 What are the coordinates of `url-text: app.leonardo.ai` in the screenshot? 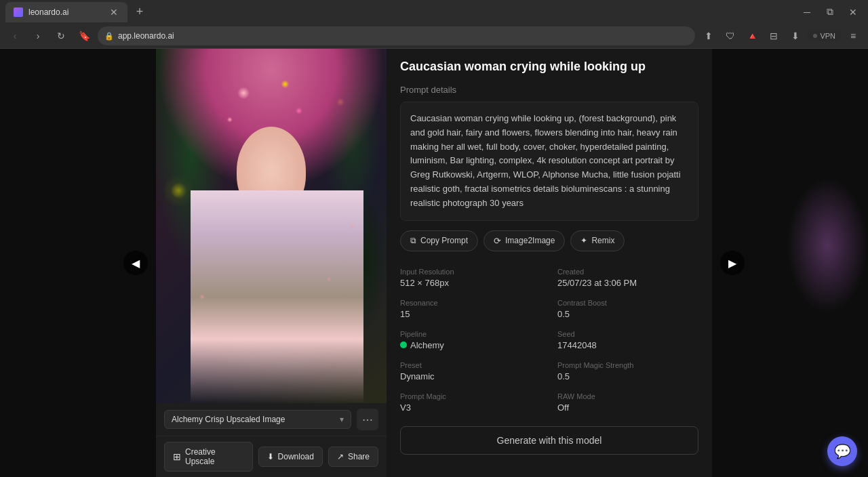 It's located at (146, 36).